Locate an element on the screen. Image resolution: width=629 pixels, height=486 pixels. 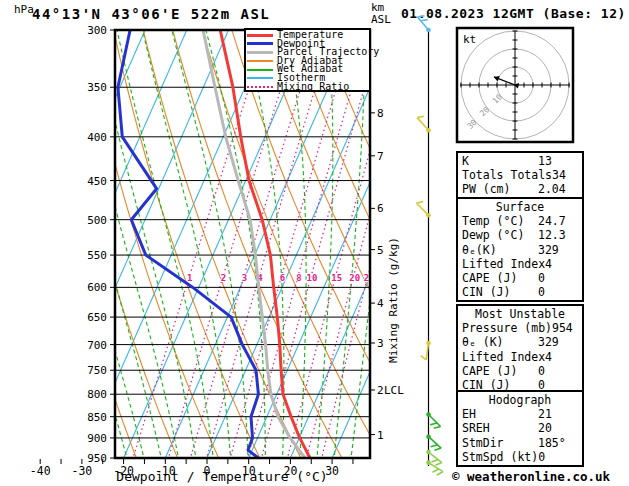
pressure-tick-label: 800 is located at coordinates (97, 394).